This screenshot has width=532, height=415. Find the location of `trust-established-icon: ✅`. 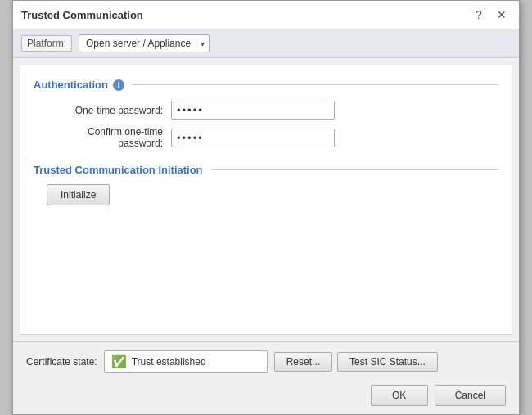

trust-established-icon: ✅ is located at coordinates (119, 362).